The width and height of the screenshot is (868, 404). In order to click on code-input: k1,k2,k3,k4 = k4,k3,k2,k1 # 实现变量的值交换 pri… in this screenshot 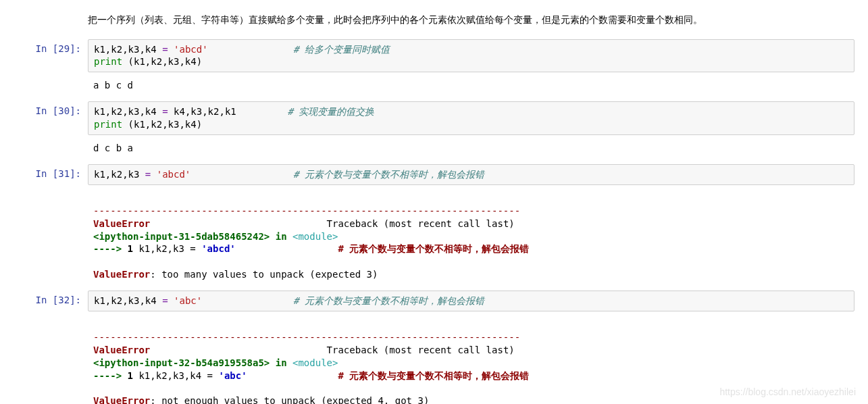, I will do `click(471, 118)`.